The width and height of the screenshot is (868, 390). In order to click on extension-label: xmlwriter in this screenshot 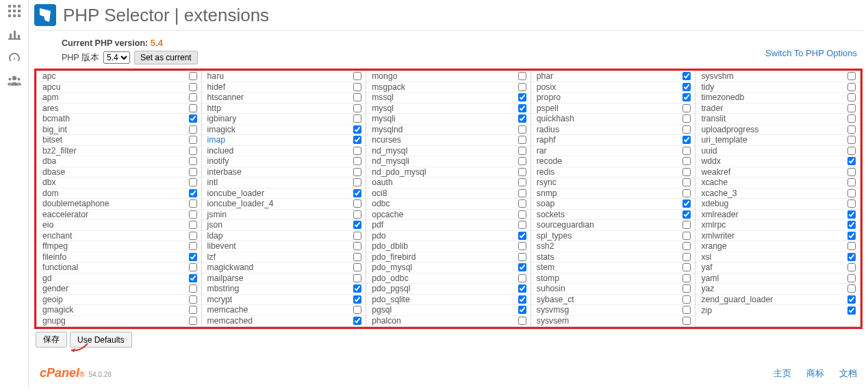, I will do `click(717, 236)`.